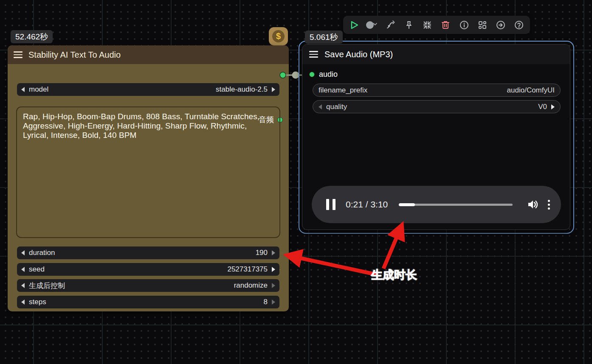  What do you see at coordinates (519, 25) in the screenshot?
I see `help-icon` at bounding box center [519, 25].